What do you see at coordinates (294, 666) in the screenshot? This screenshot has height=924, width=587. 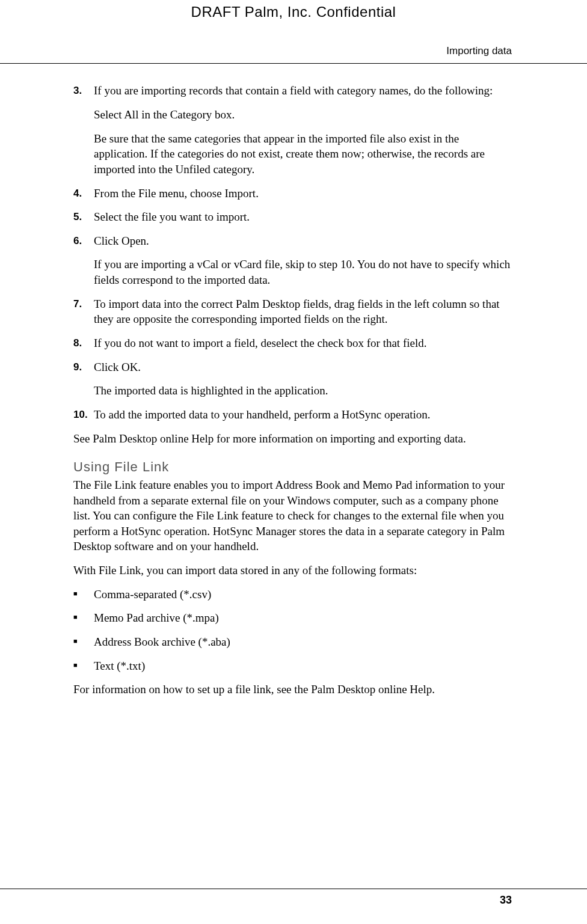 I see `list-item: Text (*.txt)` at bounding box center [294, 666].